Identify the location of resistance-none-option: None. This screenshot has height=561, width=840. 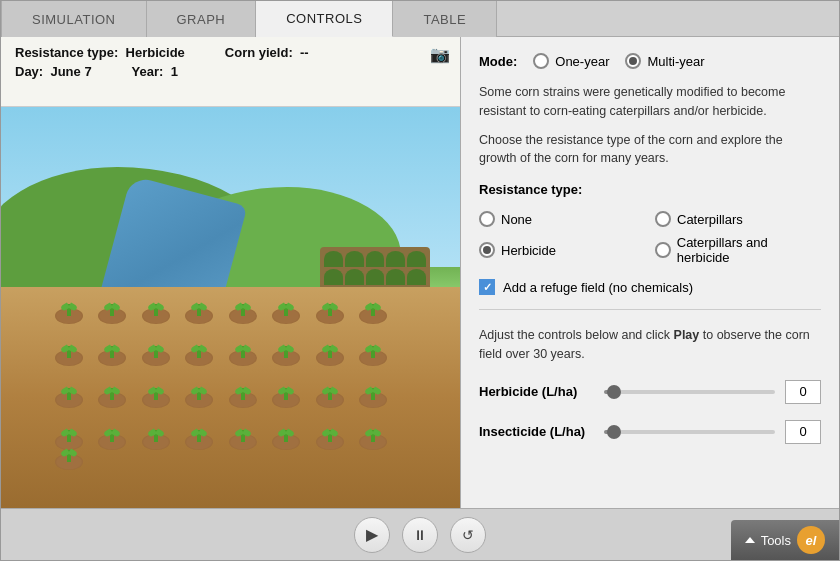
(562, 219).